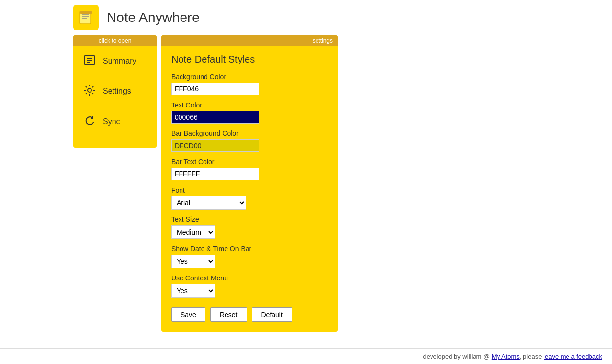 The width and height of the screenshot is (612, 364). What do you see at coordinates (249, 141) in the screenshot?
I see `bar-bg-color-group: Bar Background Color` at bounding box center [249, 141].